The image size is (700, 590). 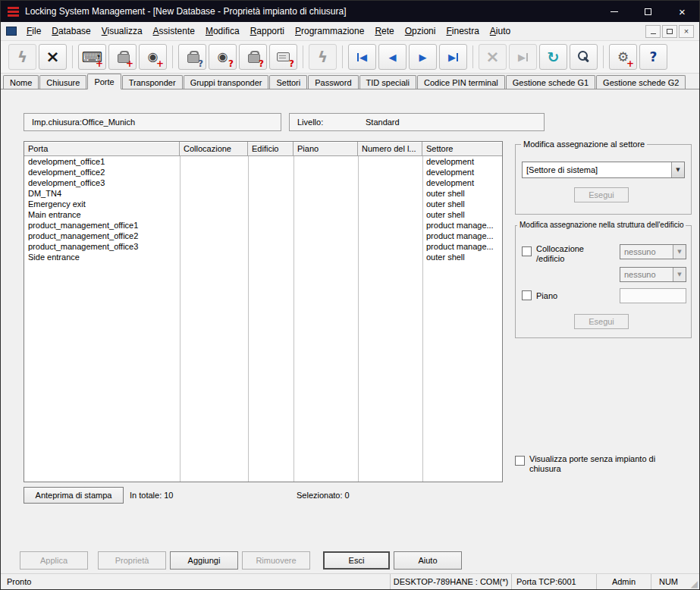 I want to click on table-row: development_office2development, so click(x=263, y=172).